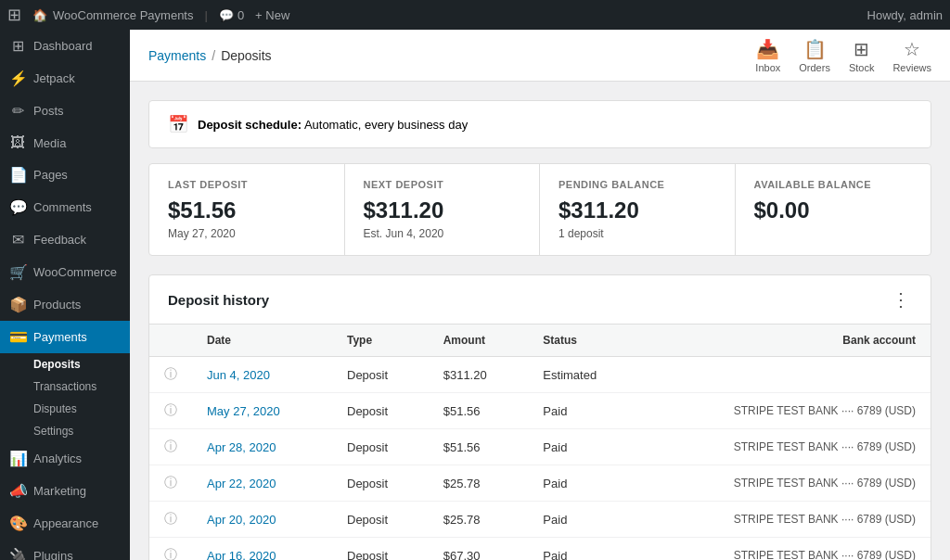 Image resolution: width=950 pixels, height=560 pixels. Describe the element at coordinates (479, 549) in the screenshot. I see `amount-cell: $67.30` at that location.